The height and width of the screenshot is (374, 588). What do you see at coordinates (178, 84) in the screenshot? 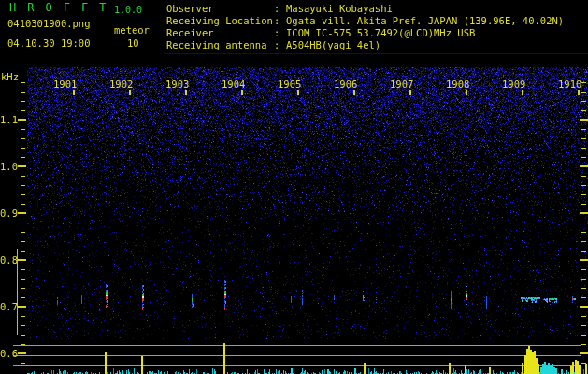
I see `time-tick-label: 1903` at bounding box center [178, 84].